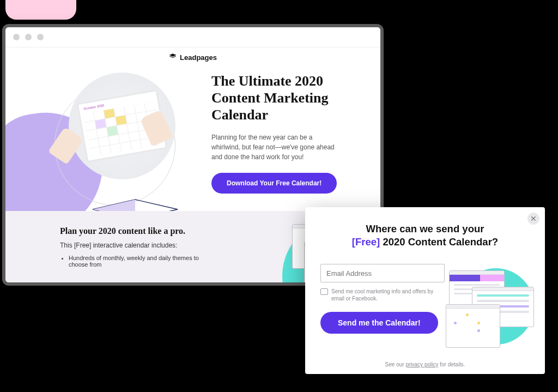 This screenshot has width=558, height=392. What do you see at coordinates (135, 261) in the screenshot?
I see `features-list: Hundreds of monthly, weekly and daily th…` at bounding box center [135, 261].